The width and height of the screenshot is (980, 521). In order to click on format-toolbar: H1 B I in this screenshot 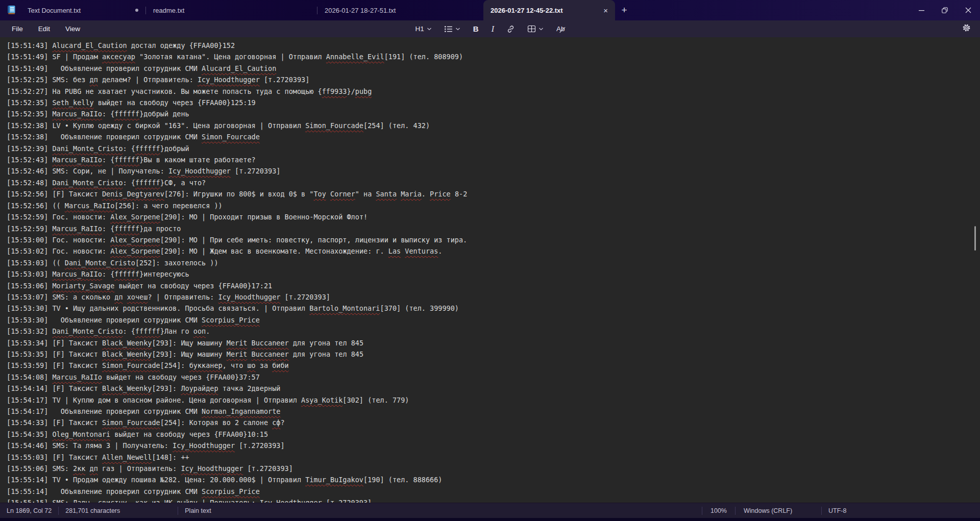, I will do `click(490, 29)`.